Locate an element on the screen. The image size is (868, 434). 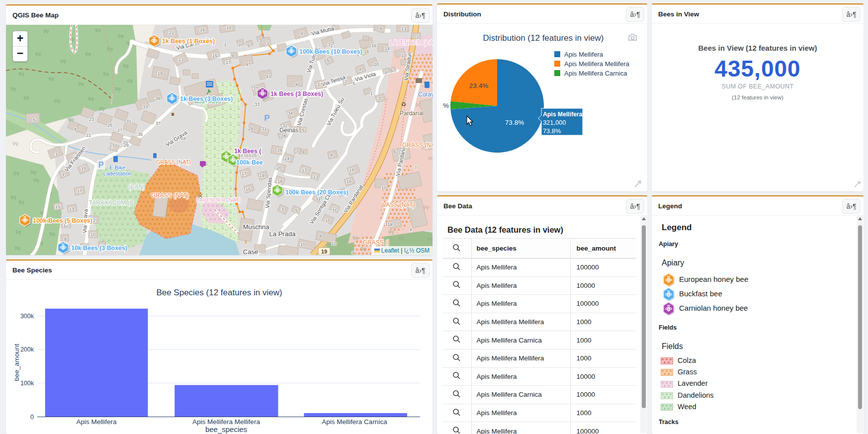
svg-text: Case is located at coordinates (251, 252).